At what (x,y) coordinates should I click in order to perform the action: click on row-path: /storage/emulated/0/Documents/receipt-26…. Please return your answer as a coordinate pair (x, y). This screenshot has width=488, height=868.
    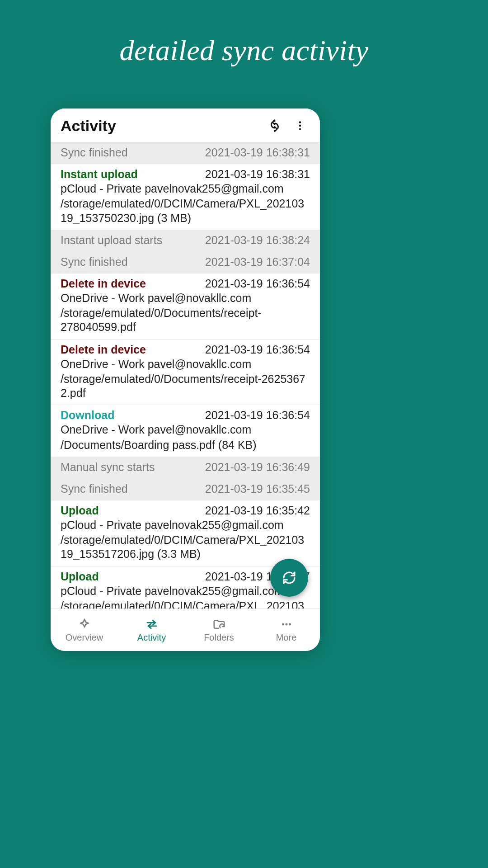
    Looking at the image, I should click on (185, 386).